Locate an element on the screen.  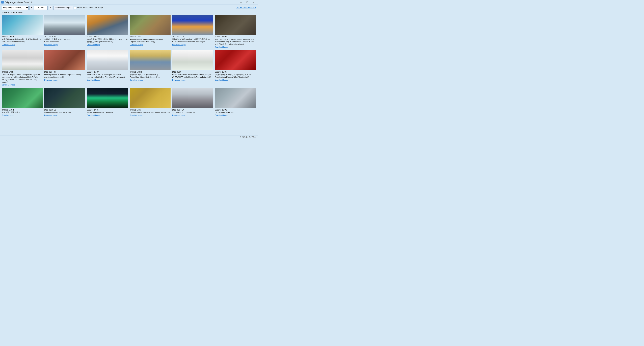
image-meta: 2022-01-17 USMLK memorial sculpture by W… is located at coordinates (236, 42).